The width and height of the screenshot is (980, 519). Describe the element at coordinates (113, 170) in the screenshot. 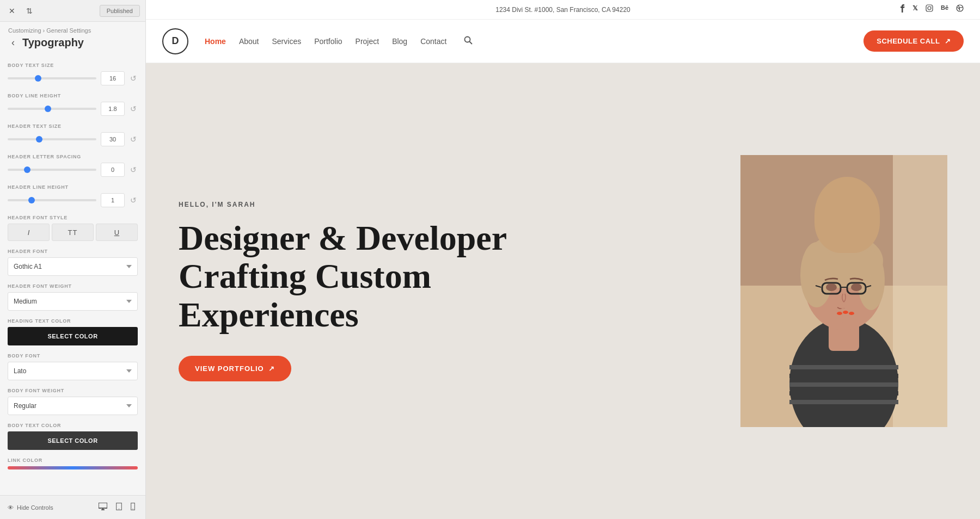

I see `header-letter-spacing-input` at that location.